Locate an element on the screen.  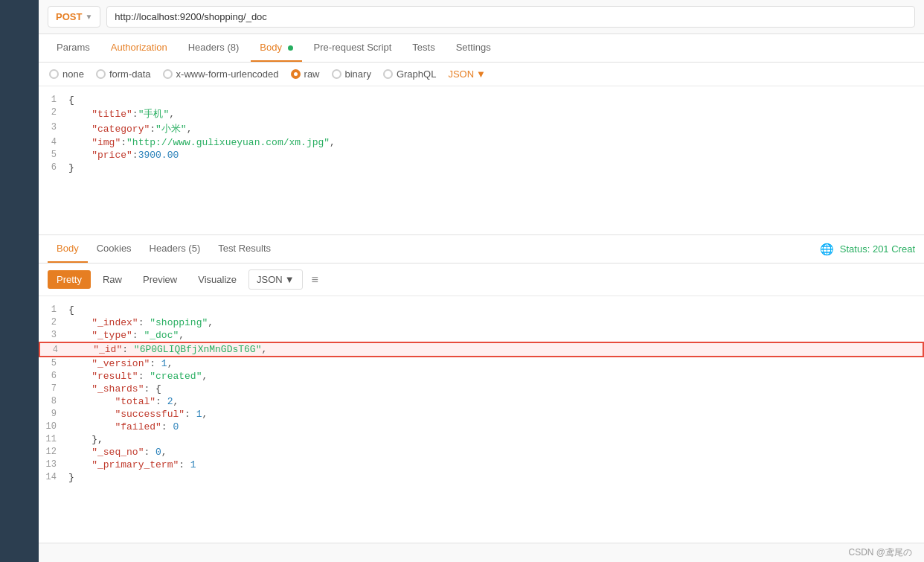
format-tab-visualize: Visualize is located at coordinates (217, 280).